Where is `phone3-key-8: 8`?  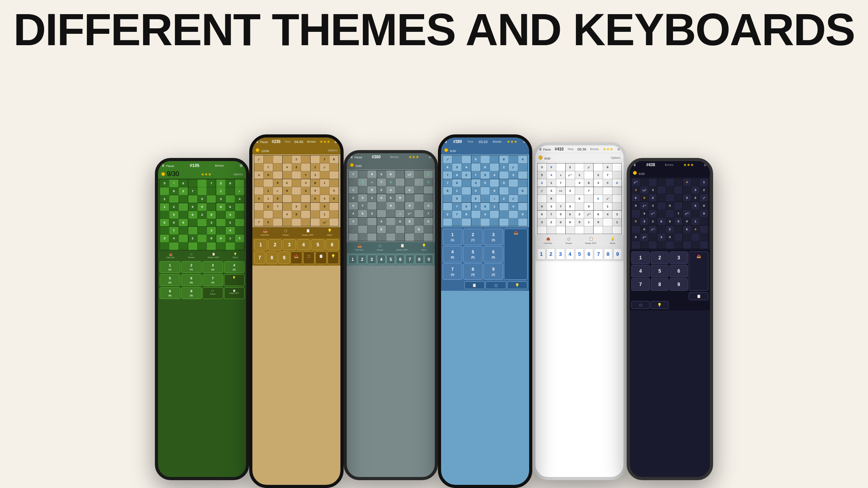
phone3-key-8: 8 is located at coordinates (419, 259).